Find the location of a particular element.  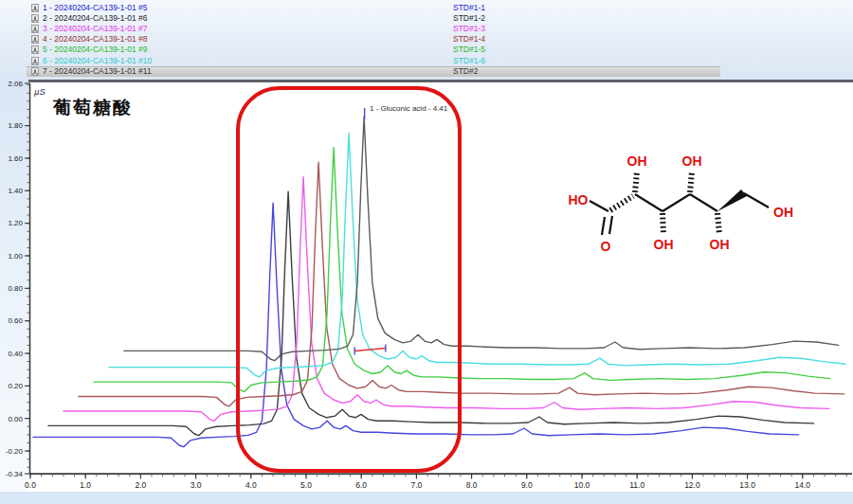

x-tick-label: 3.0 is located at coordinates (196, 485).